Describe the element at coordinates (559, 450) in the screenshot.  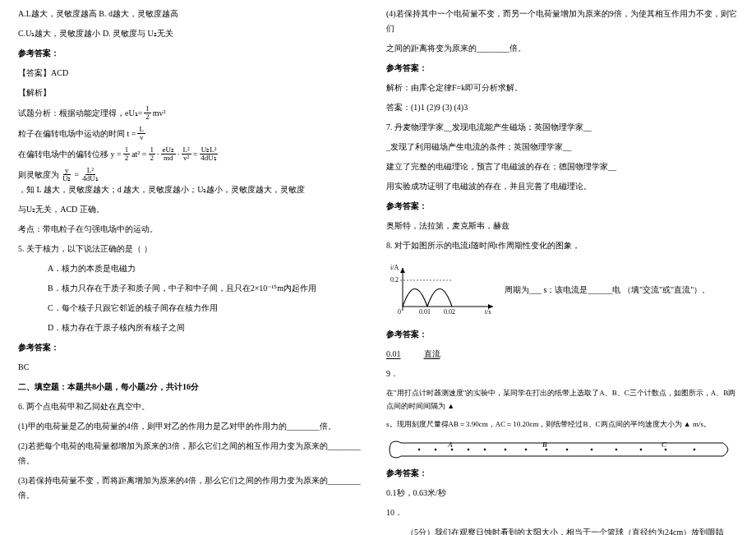
I see `tape-diagram: A B C` at that location.